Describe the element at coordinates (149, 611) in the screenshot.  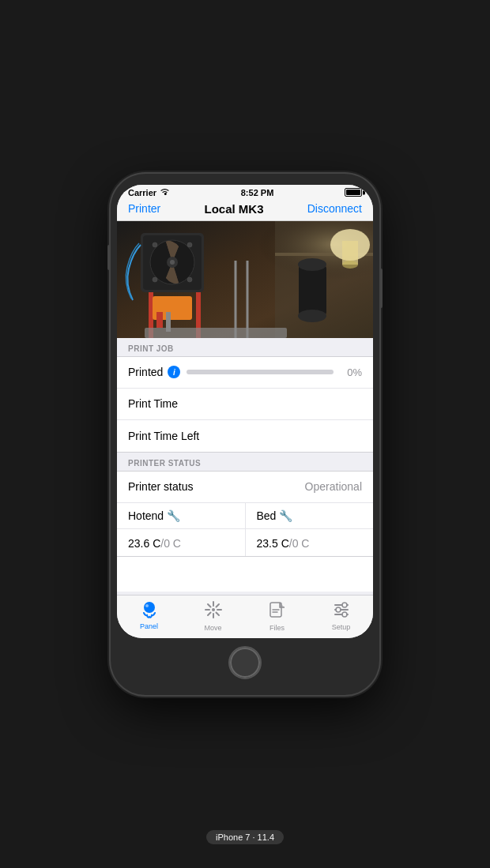
I see `panel-tab-icon` at that location.